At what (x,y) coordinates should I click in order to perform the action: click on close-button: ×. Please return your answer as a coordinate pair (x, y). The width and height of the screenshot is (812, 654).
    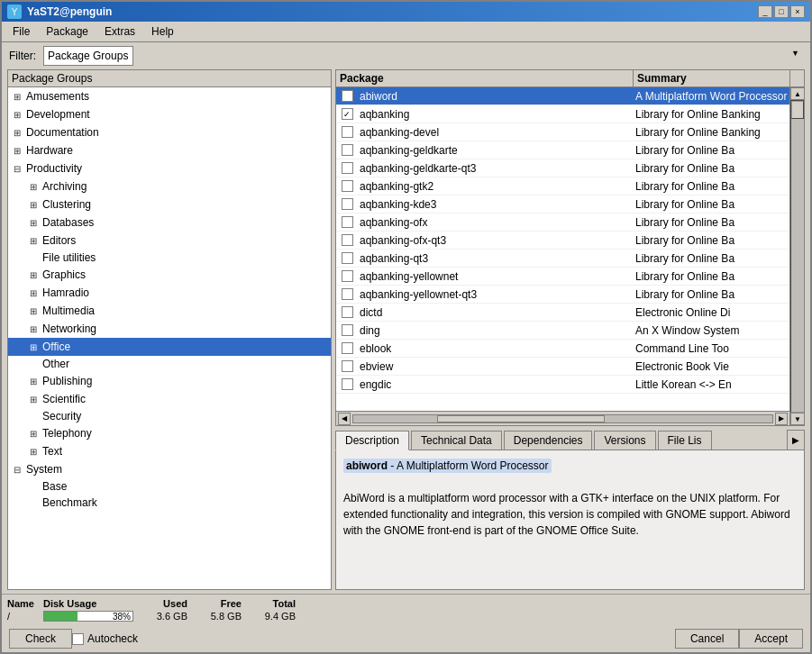
    Looking at the image, I should click on (798, 12).